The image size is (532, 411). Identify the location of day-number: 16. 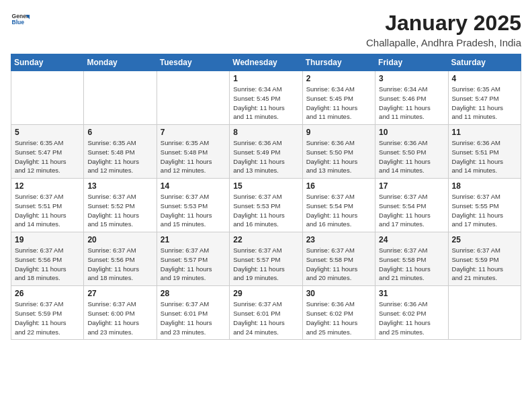
(339, 186).